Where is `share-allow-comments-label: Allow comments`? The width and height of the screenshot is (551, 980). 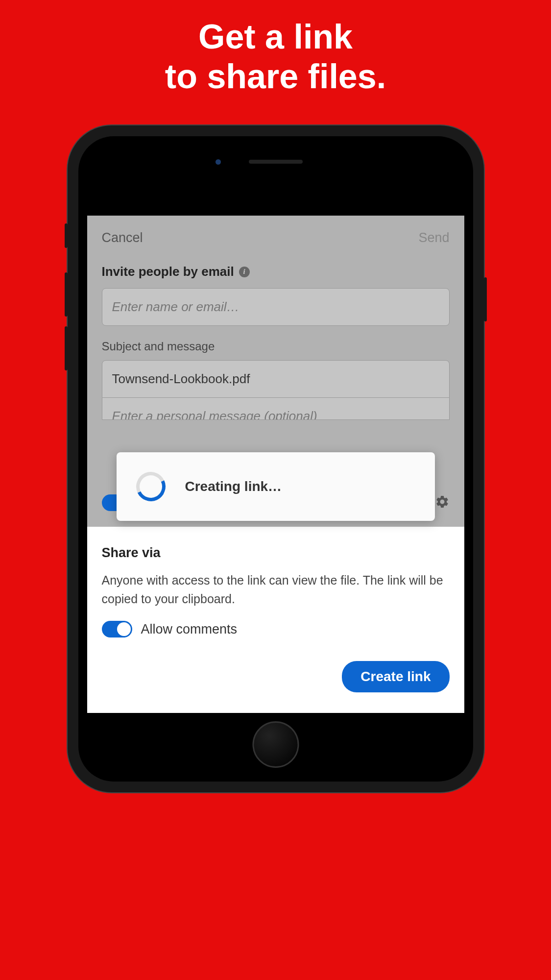 share-allow-comments-label: Allow comments is located at coordinates (189, 629).